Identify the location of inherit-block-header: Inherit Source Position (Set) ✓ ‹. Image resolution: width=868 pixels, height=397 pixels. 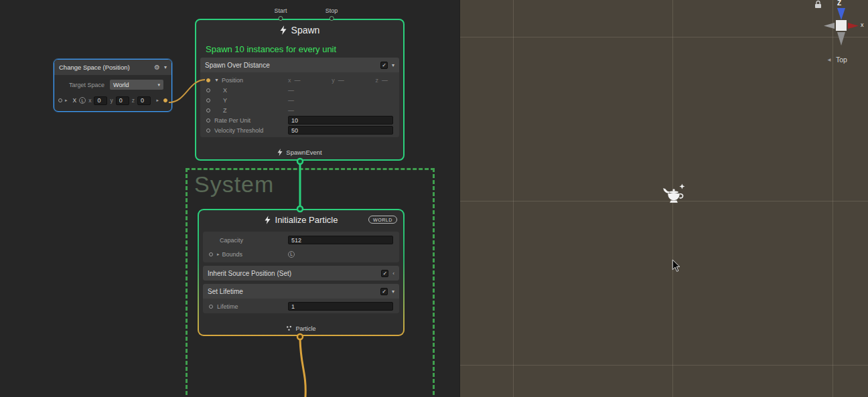
(301, 273).